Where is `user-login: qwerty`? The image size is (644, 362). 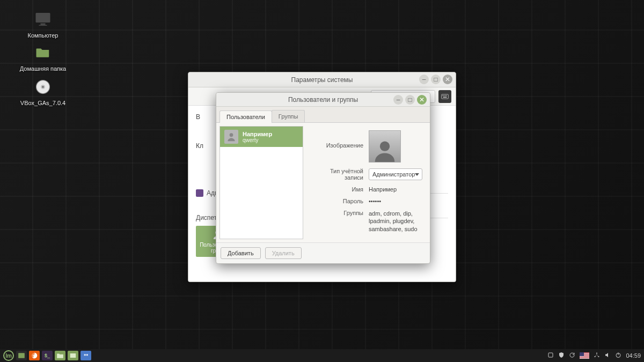 user-login: qwerty is located at coordinates (258, 141).